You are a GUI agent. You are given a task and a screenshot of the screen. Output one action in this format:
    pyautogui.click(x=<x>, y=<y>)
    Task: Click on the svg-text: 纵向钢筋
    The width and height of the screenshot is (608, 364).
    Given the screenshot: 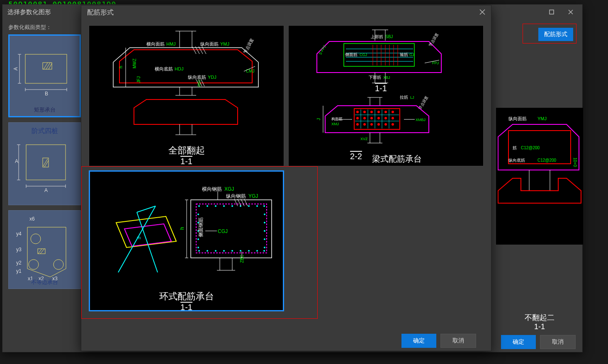 What is the action you would take?
    pyautogui.click(x=236, y=196)
    